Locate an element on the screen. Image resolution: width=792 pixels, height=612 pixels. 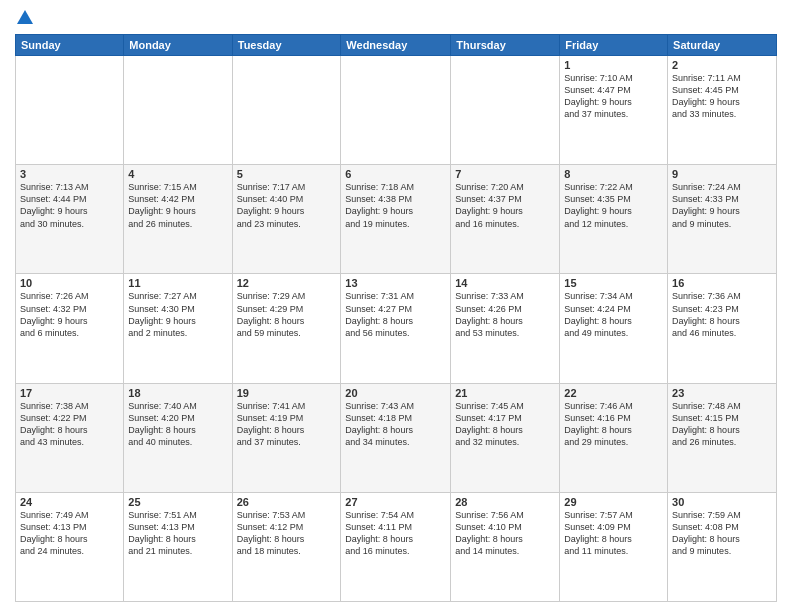
header is located at coordinates (396, 18).